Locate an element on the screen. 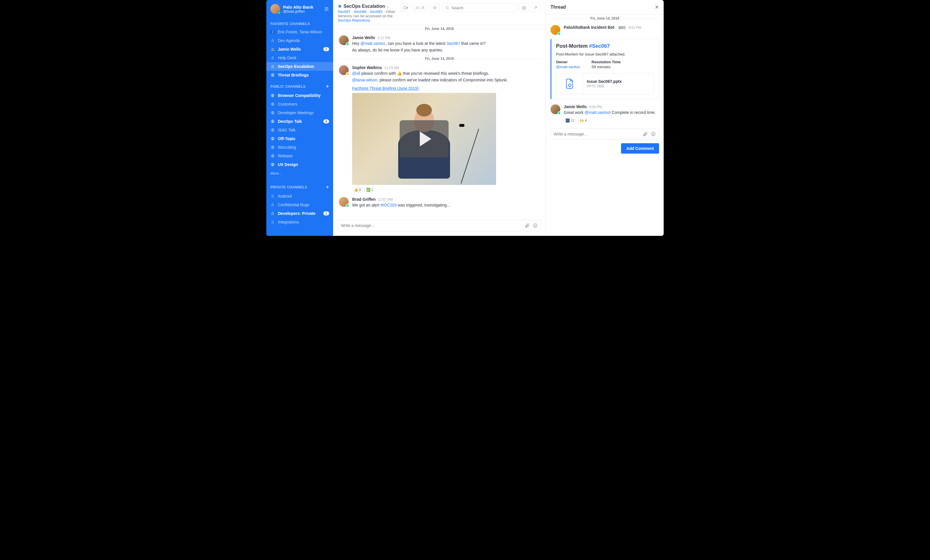 Image resolution: width=930 pixels, height=560 pixels. file-attachment: Issue Sec067.pptx PPTX 2MB is located at coordinates (605, 84).